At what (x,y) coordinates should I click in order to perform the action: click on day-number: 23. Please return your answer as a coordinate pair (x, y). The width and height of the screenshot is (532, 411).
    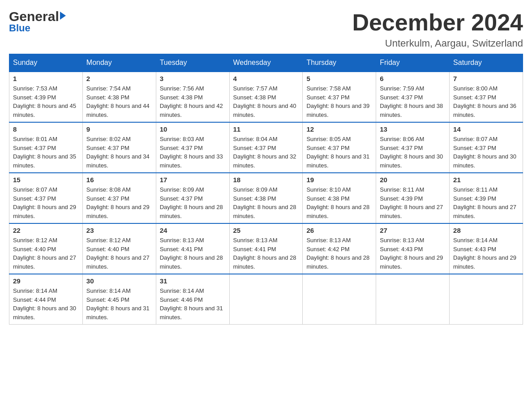
    Looking at the image, I should click on (119, 230).